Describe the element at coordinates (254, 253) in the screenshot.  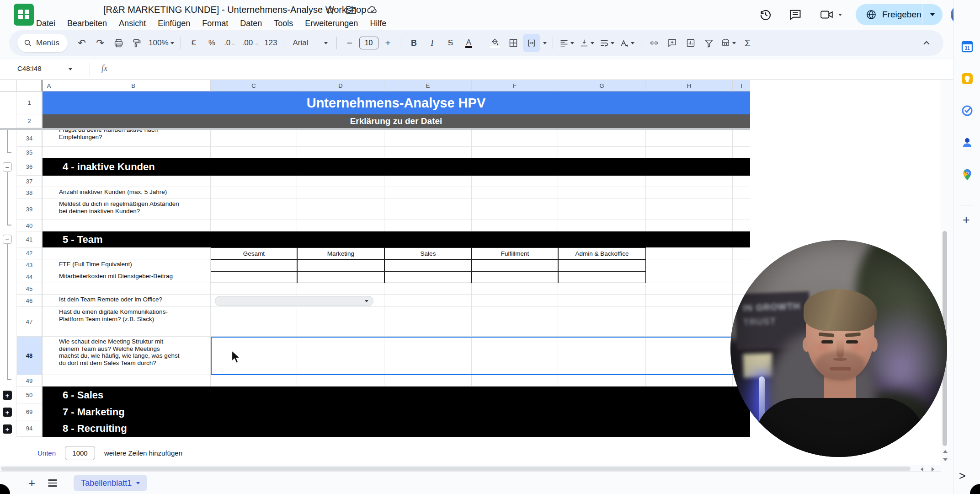
I see `team-col-header: Gesamt` at that location.